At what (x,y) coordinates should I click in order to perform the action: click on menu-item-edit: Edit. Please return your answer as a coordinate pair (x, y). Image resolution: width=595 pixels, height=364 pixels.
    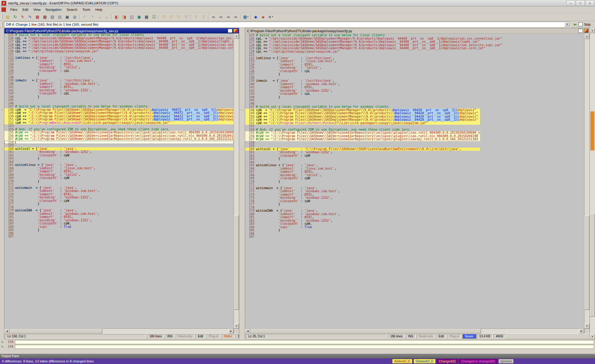
    Looking at the image, I should click on (25, 10).